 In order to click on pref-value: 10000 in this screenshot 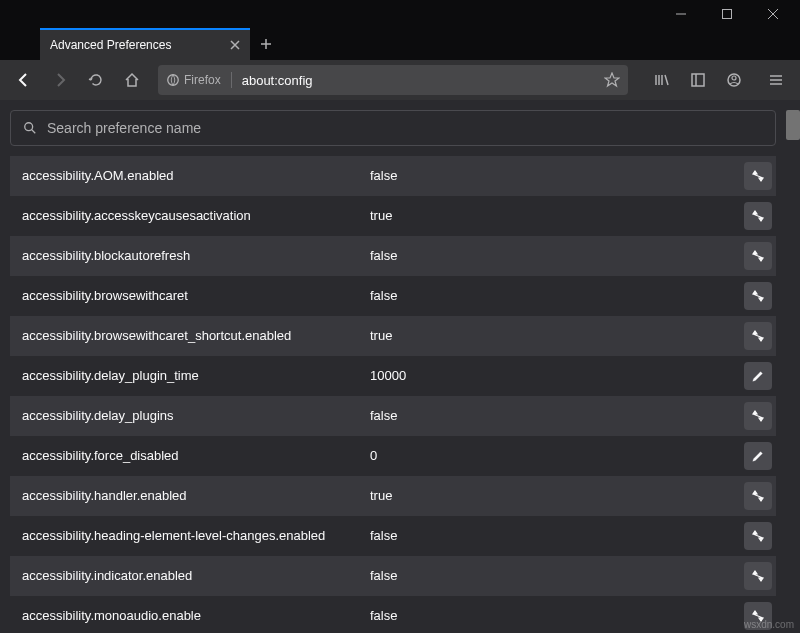, I will do `click(550, 376)`.